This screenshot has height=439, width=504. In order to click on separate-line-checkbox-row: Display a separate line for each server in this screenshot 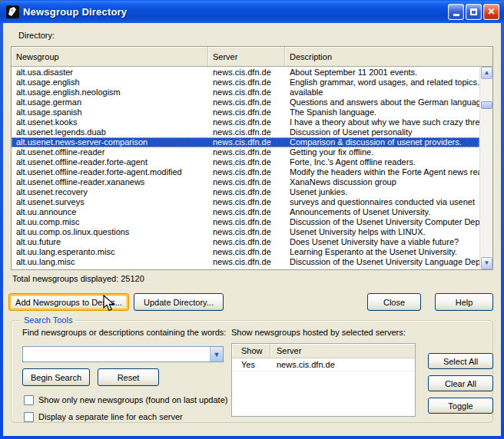, I will do `click(103, 417)`.